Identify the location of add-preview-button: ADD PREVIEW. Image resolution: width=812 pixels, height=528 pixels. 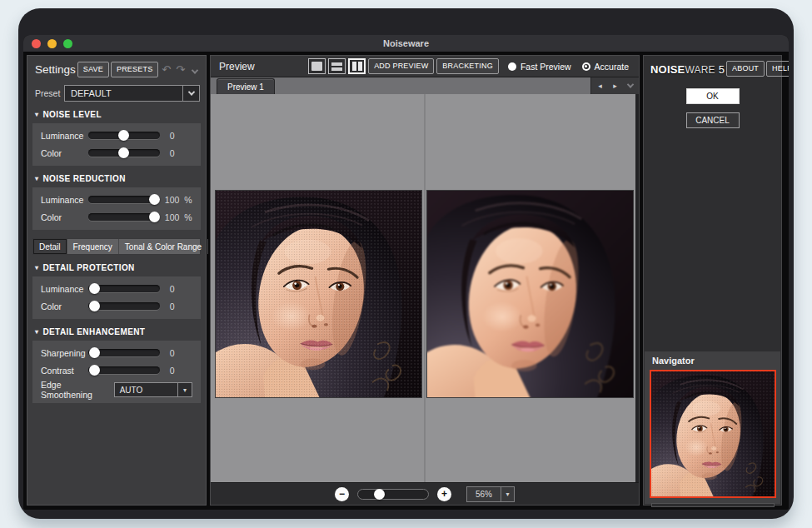
(401, 67).